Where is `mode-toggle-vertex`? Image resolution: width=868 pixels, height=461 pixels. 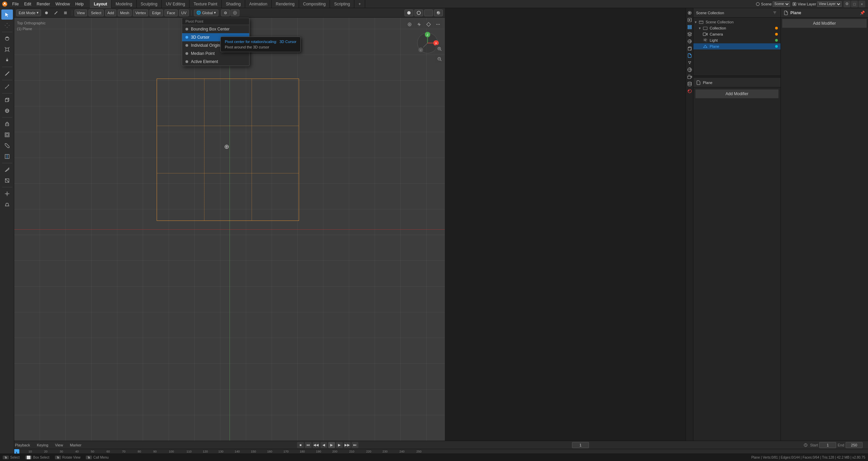
mode-toggle-vertex is located at coordinates (46, 13).